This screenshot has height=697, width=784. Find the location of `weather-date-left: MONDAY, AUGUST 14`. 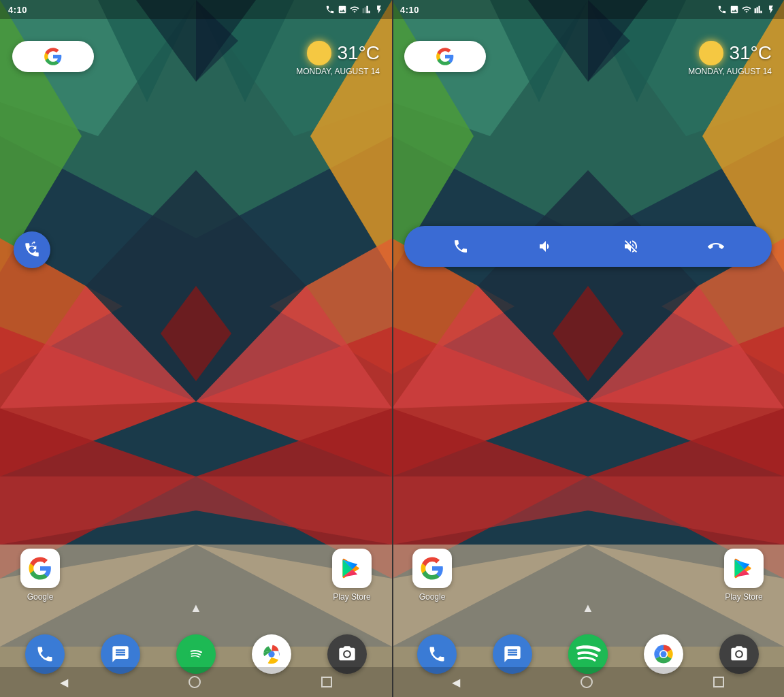

weather-date-left: MONDAY, AUGUST 14 is located at coordinates (338, 71).